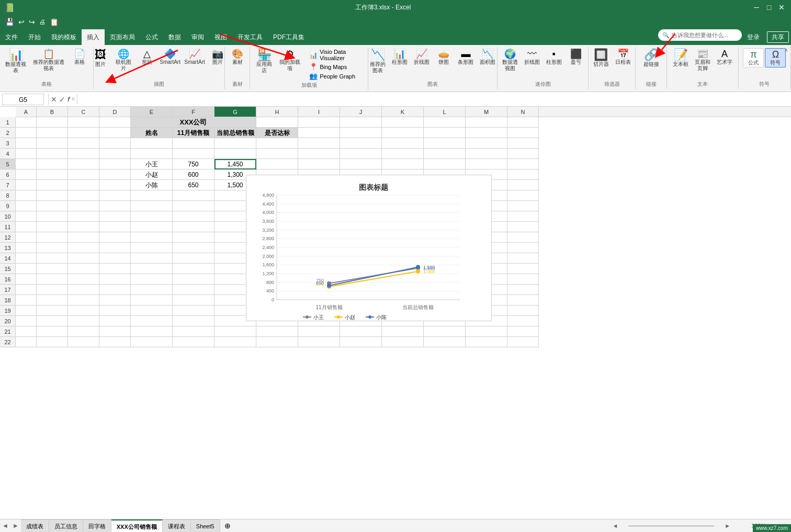  What do you see at coordinates (194, 112) in the screenshot?
I see `col-header-F: F` at bounding box center [194, 112].